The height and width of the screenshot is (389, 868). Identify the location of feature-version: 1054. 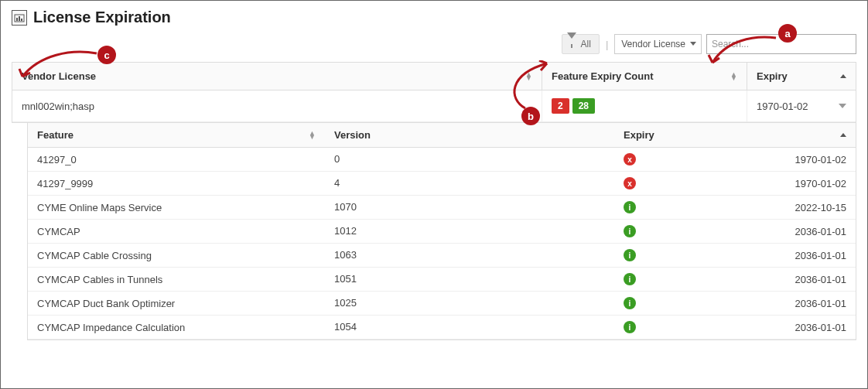
(470, 327).